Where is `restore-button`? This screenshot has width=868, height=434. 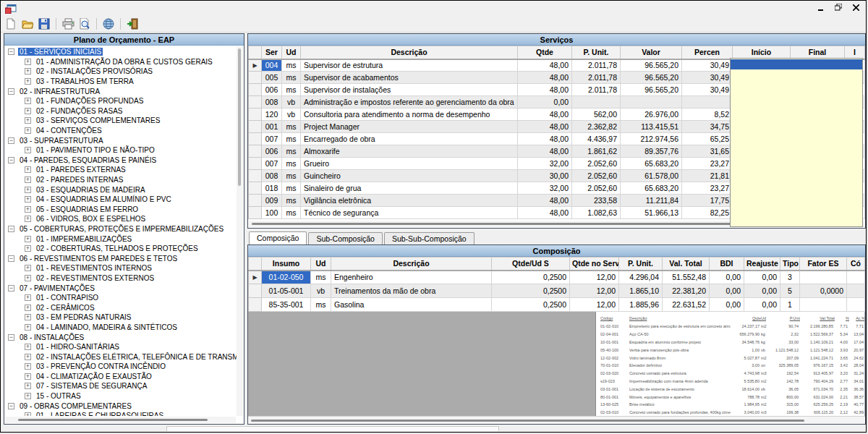 restore-button is located at coordinates (838, 7).